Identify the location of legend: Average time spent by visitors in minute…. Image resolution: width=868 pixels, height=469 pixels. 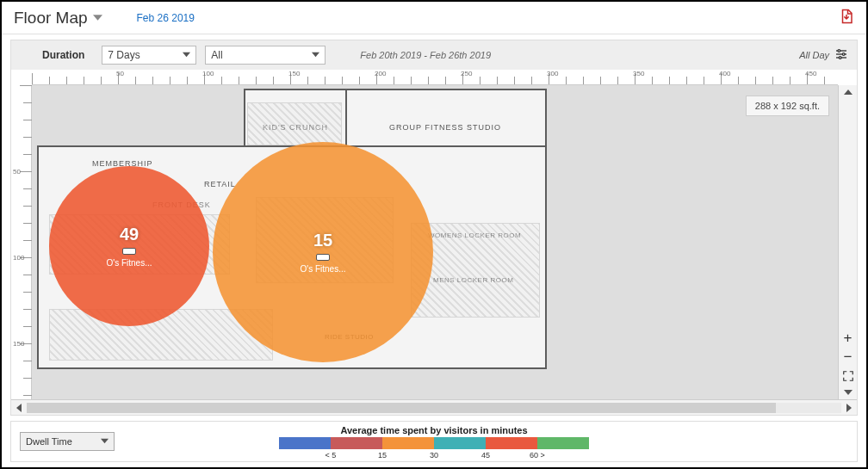
(434, 437).